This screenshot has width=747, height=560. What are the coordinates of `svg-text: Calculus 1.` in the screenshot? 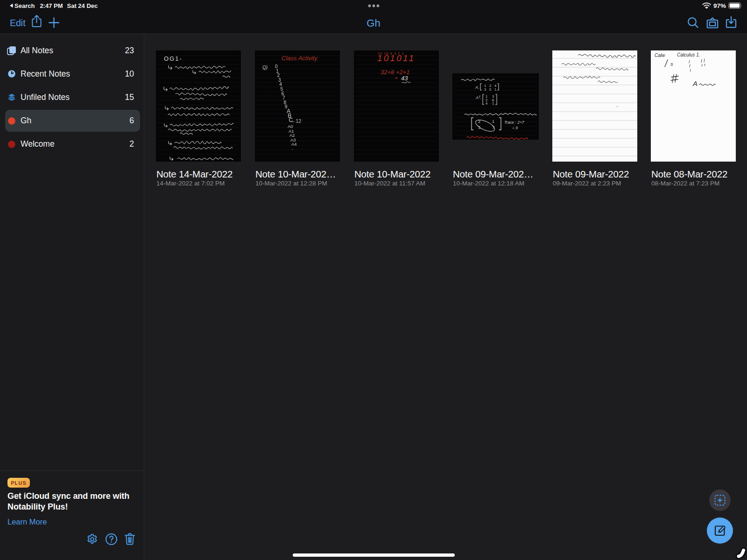 It's located at (688, 55).